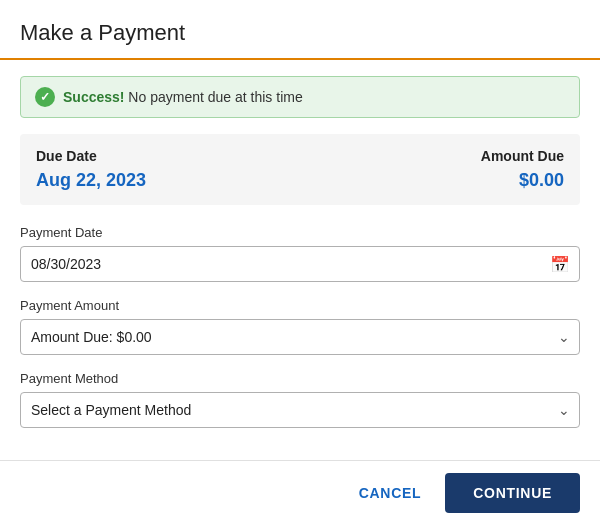 Image resolution: width=600 pixels, height=513 pixels. Describe the element at coordinates (300, 337) in the screenshot. I see `payment-amount-select: Amount Due: $0.00 Other Amount` at that location.